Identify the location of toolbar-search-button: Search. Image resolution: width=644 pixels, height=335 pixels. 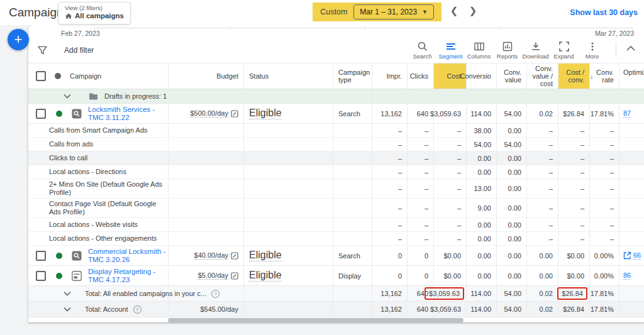
(423, 50).